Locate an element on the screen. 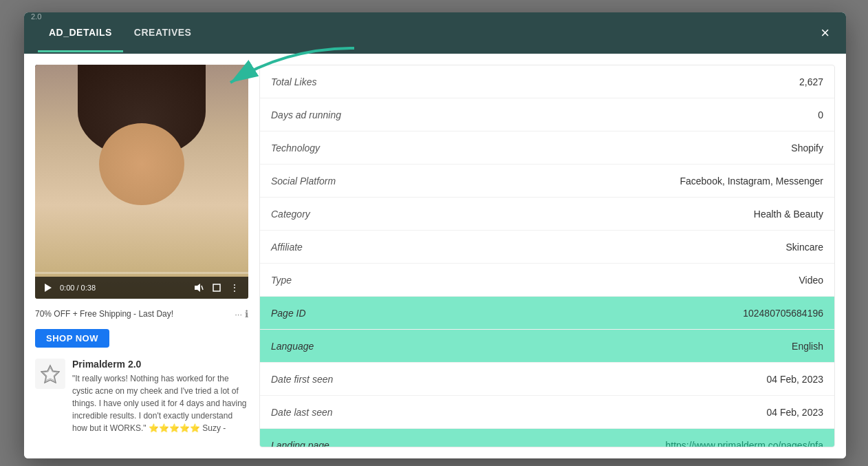 This screenshot has height=466, width=868. detail-row-9: Date first seen04 Feb, 2023 is located at coordinates (547, 379).